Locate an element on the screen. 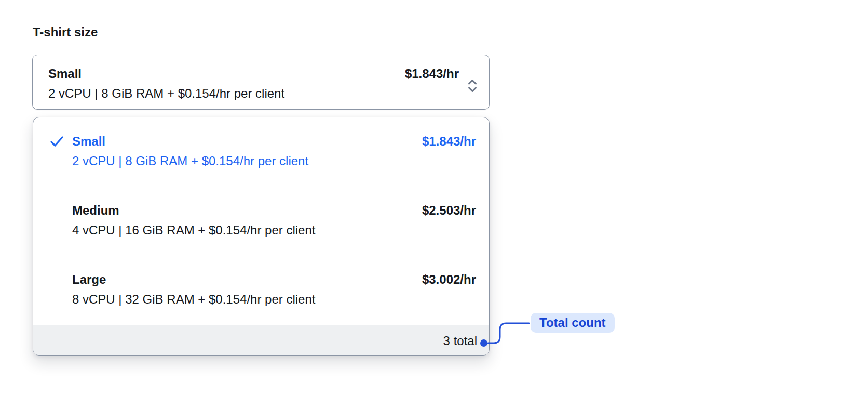  select-value: Small 2 vCPU | 8 GiB RAM + $0.154/hr per… is located at coordinates (166, 84).